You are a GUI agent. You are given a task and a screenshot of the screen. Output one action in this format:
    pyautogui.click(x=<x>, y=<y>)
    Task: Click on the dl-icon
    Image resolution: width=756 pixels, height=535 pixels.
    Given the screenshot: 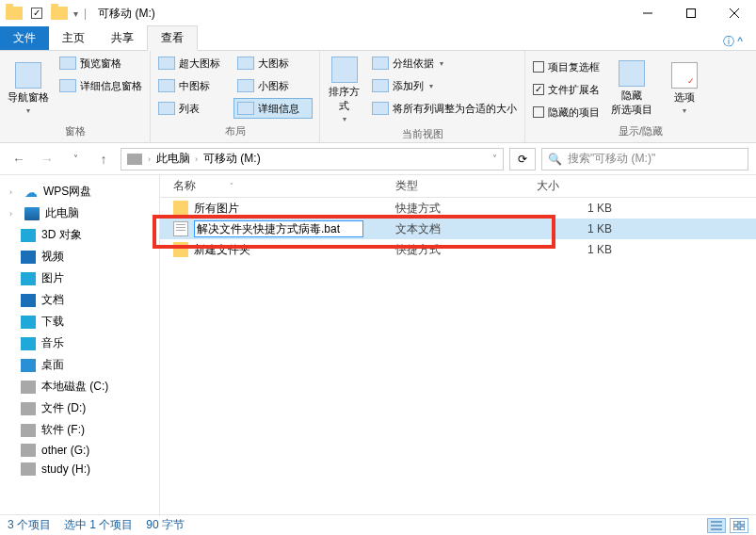 What is the action you would take?
    pyautogui.click(x=28, y=322)
    